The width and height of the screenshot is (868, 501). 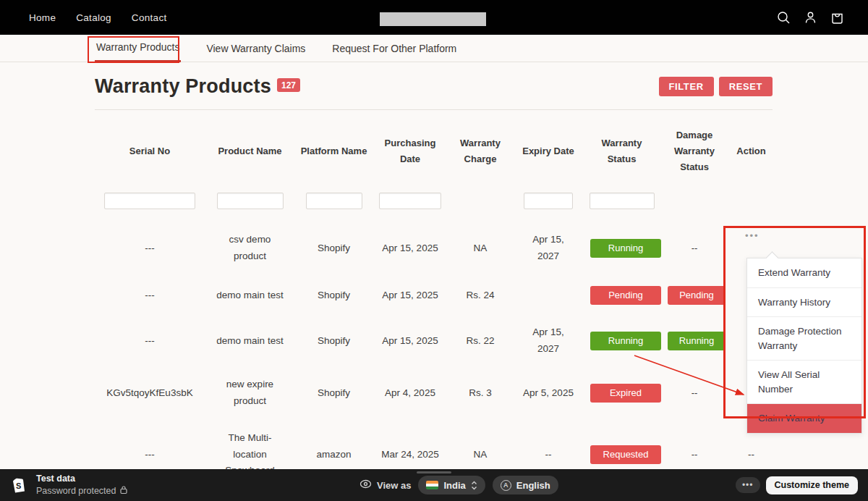 What do you see at coordinates (475, 485) in the screenshot?
I see `updown-chevron-icon` at bounding box center [475, 485].